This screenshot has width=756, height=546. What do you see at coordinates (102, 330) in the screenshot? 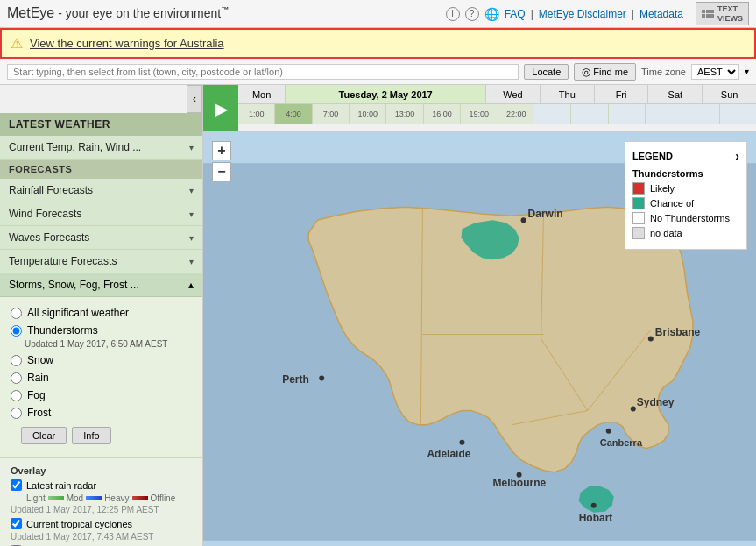
I see `thunderstorms-option: Thunderstorms` at bounding box center [102, 330].